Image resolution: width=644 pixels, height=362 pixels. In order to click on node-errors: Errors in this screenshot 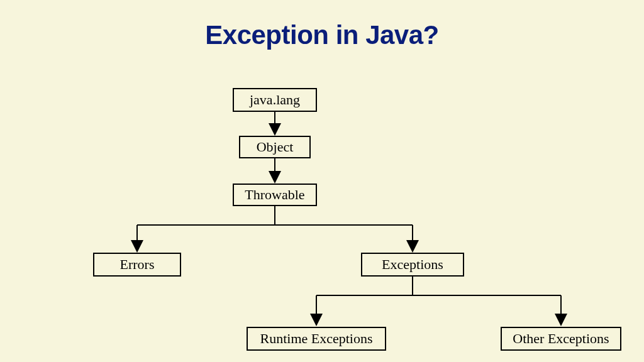, I will do `click(137, 265)`.